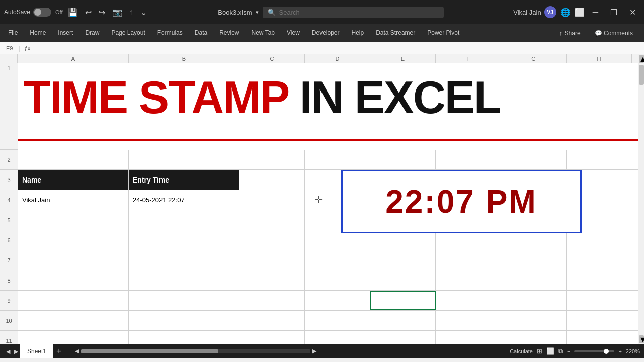 The height and width of the screenshot is (362, 644). What do you see at coordinates (272, 281) in the screenshot?
I see `cell-c8` at bounding box center [272, 281].